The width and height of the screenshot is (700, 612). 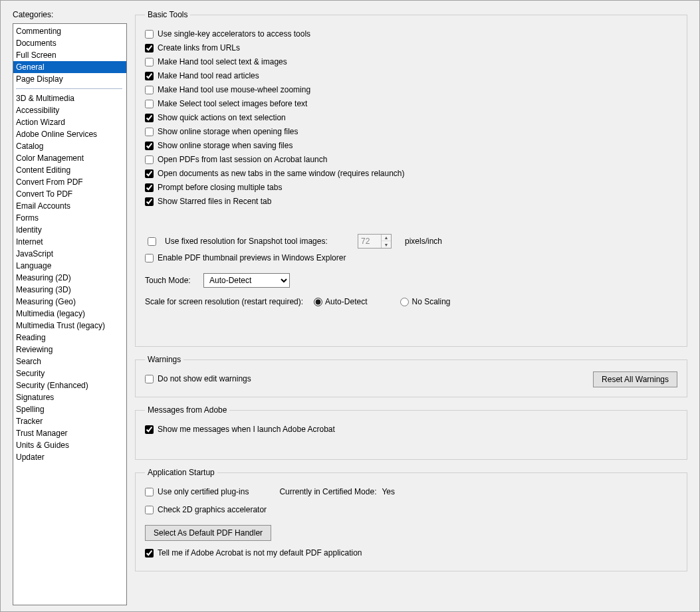 I want to click on touch-mode-label: Touch Mode:, so click(x=171, y=280).